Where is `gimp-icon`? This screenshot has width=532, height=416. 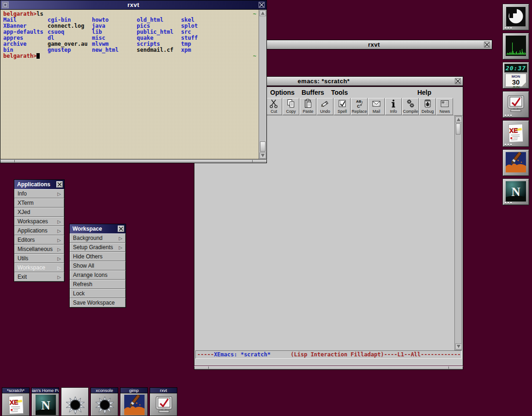 gimp-icon is located at coordinates (134, 405).